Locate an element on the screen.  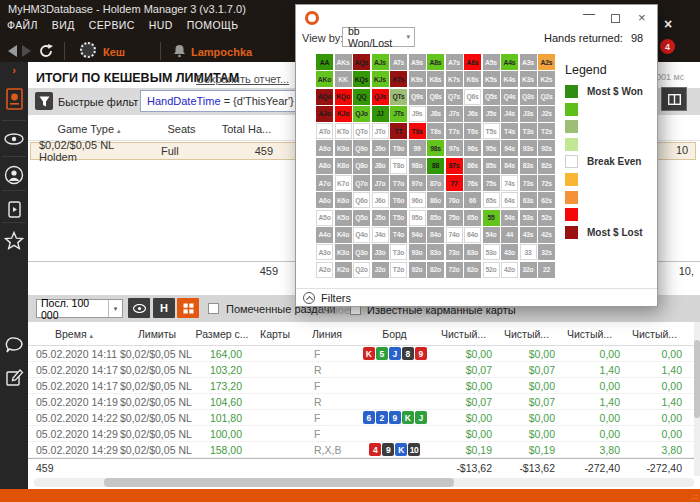
hand-cell-K3o: K3o is located at coordinates (344, 252).